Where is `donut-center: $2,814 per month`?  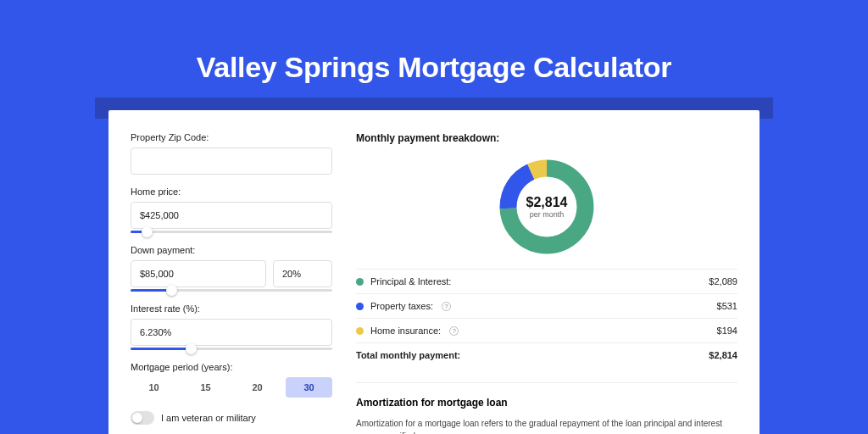
donut-center: $2,814 per month is located at coordinates (547, 207).